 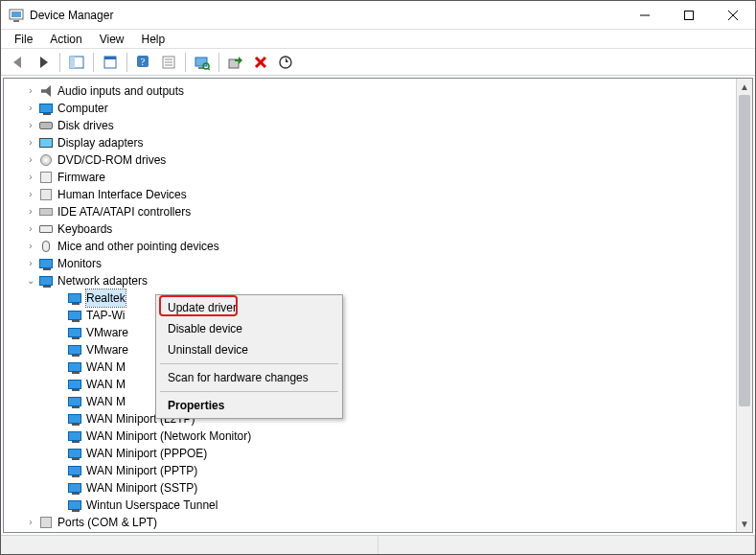 What do you see at coordinates (379, 453) in the screenshot?
I see `tree-device: WAN Miniport (PPPOE)` at bounding box center [379, 453].